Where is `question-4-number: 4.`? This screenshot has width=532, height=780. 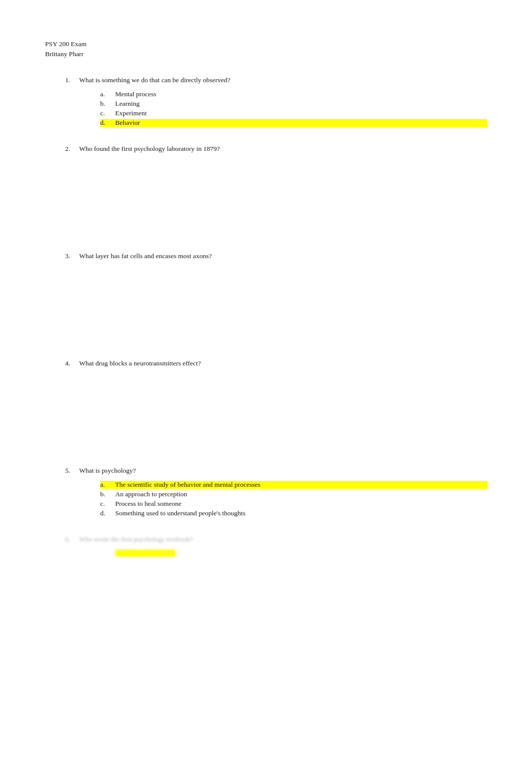 question-4-number: 4. is located at coordinates (72, 363).